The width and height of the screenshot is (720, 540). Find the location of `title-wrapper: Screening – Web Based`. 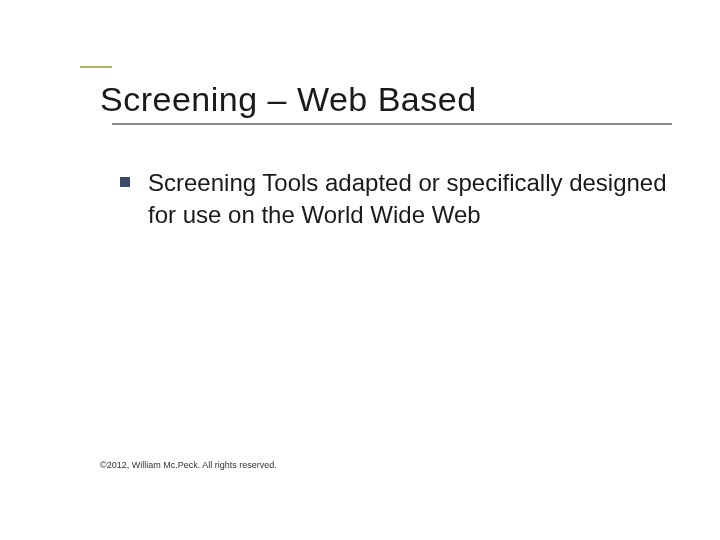

title-wrapper: Screening – Web Based is located at coordinates (390, 100).